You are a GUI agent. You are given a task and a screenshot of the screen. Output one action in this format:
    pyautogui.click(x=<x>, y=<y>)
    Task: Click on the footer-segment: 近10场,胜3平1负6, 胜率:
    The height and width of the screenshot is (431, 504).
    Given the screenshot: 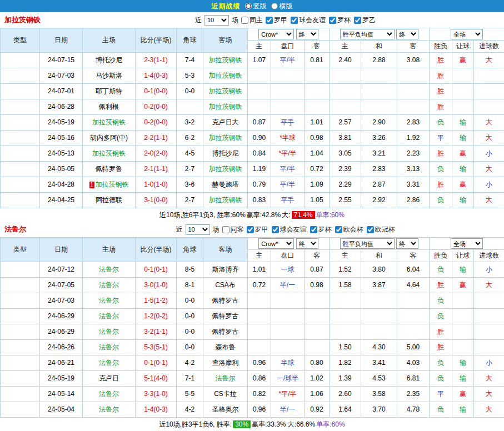 What is the action you would take?
    pyautogui.click(x=196, y=424)
    